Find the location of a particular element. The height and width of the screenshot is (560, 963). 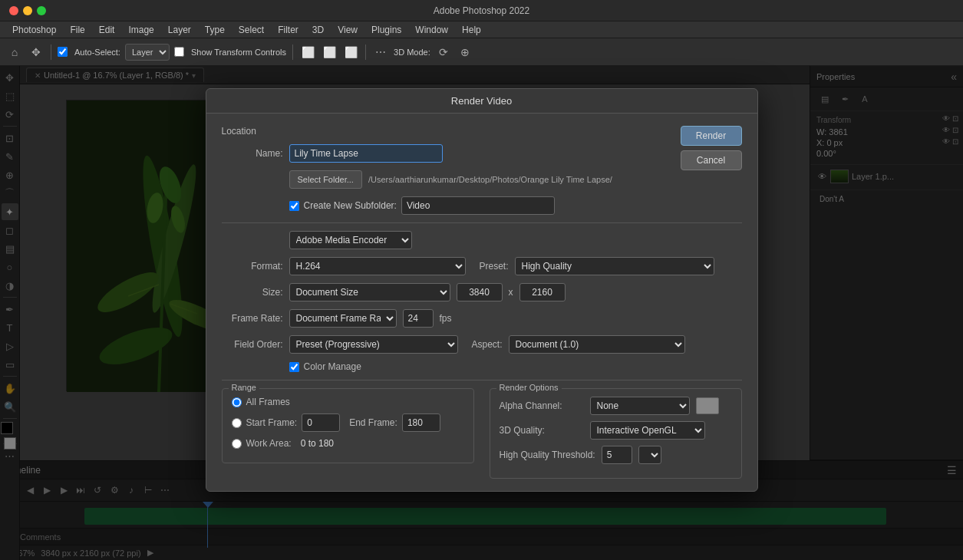

start-frame-input is located at coordinates (321, 423).